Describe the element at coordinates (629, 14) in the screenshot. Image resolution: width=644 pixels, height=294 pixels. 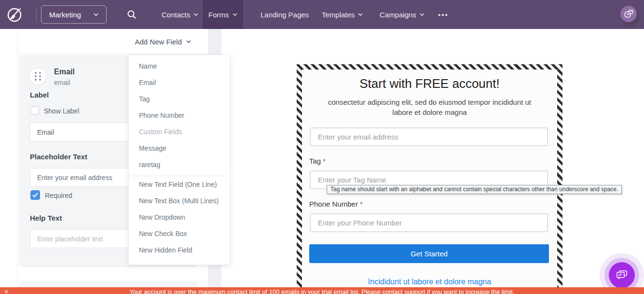
I see `clock-calendar-icon` at that location.